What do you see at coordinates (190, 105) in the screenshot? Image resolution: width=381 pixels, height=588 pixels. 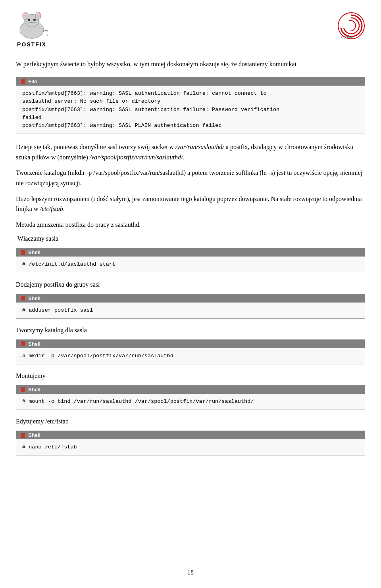 I see `file-code-box: File postfix/smtpd[7663]: warning: SASL …` at bounding box center [190, 105].